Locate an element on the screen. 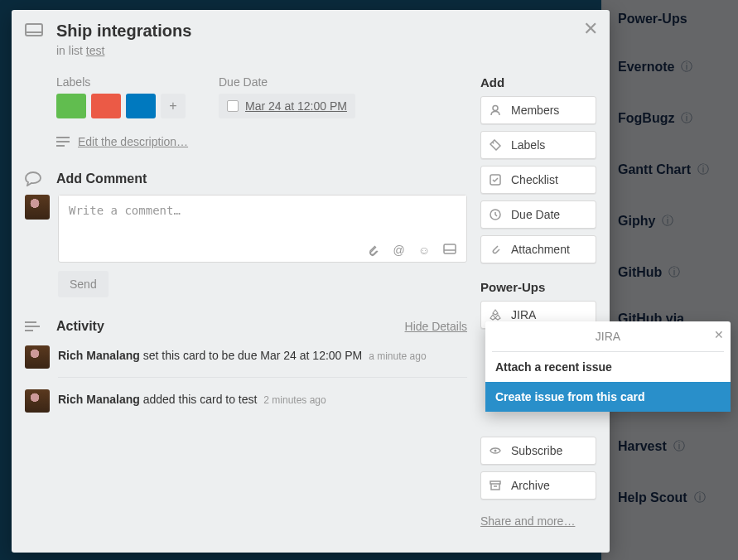 Image resolution: width=738 pixels, height=560 pixels. labels-section: Labels + is located at coordinates (121, 97).